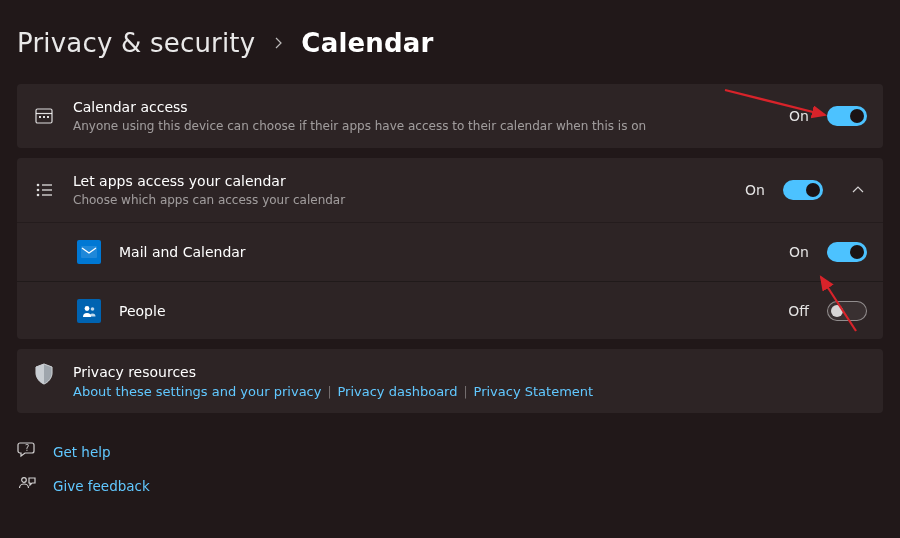 This screenshot has height=538, width=900. Describe the element at coordinates (400, 200) in the screenshot. I see `setting-subtitle: Choose which apps can access your calend…` at that location.